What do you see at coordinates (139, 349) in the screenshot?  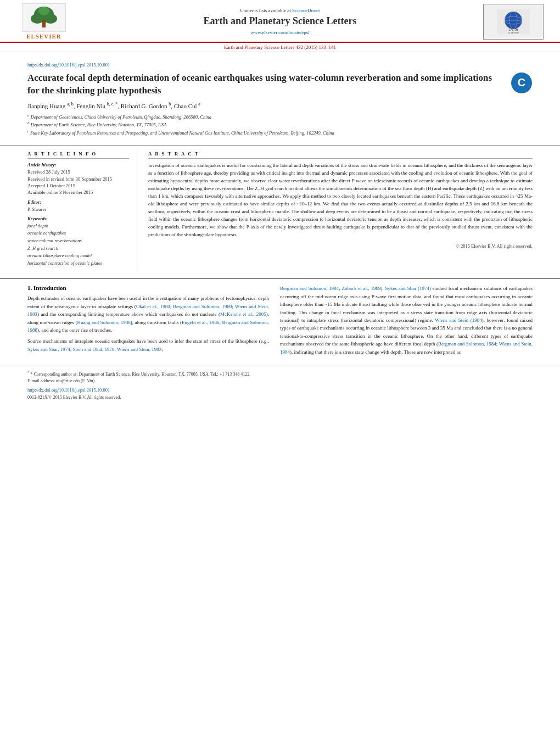 I see `ref-wiens1983b: Wiens and Stein, 1983` at bounding box center [139, 349].